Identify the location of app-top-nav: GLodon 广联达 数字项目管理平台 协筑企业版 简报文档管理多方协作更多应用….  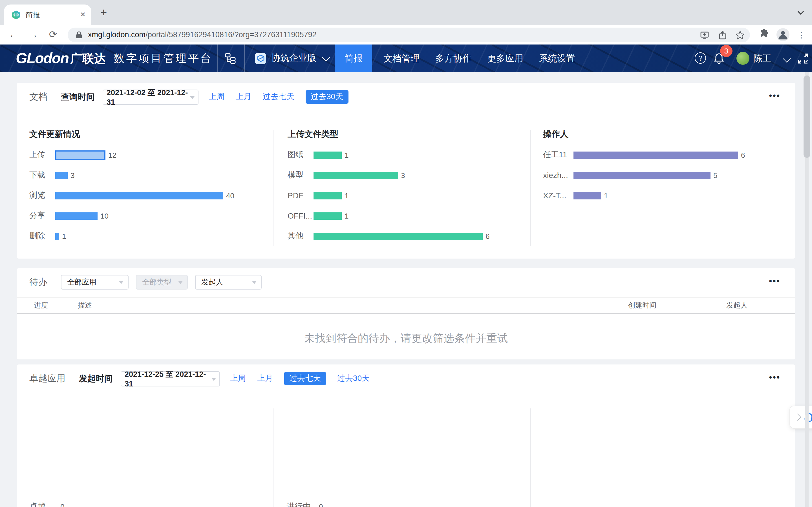
(406, 58).